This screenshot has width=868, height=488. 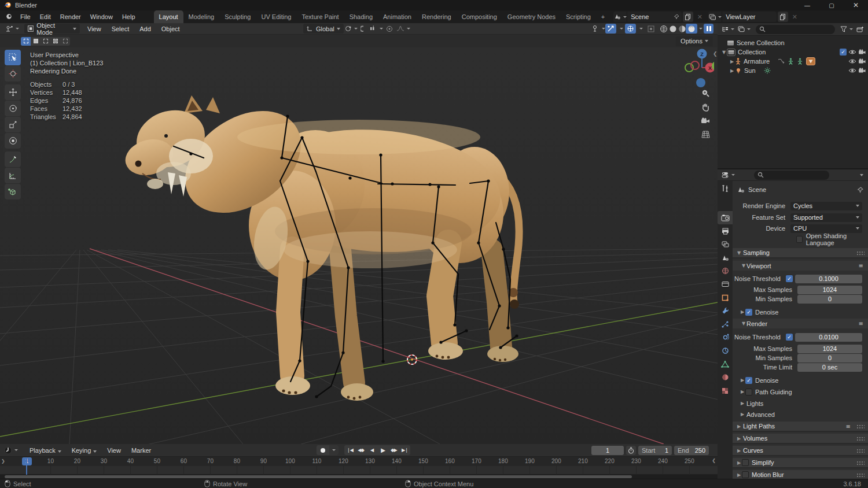 I want to click on outliner-row-scene-collection: Scene Collection, so click(x=793, y=43).